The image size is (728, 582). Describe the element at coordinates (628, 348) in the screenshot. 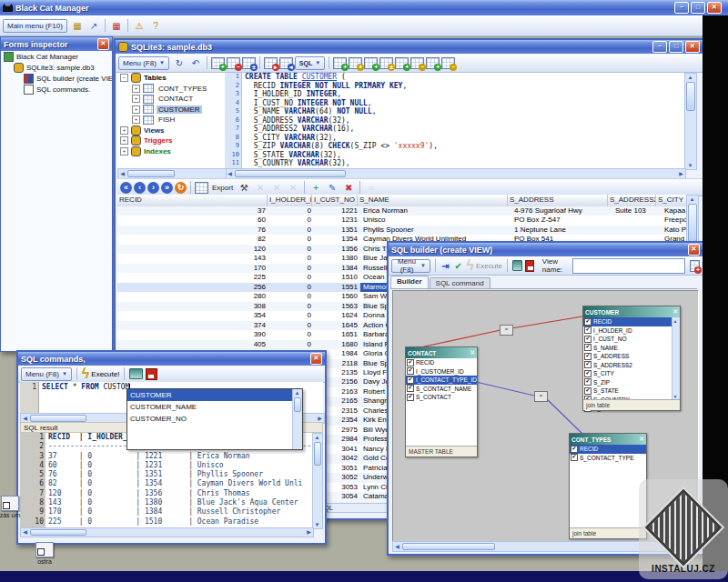

I see `entity-field: ✔S_NAME` at that location.